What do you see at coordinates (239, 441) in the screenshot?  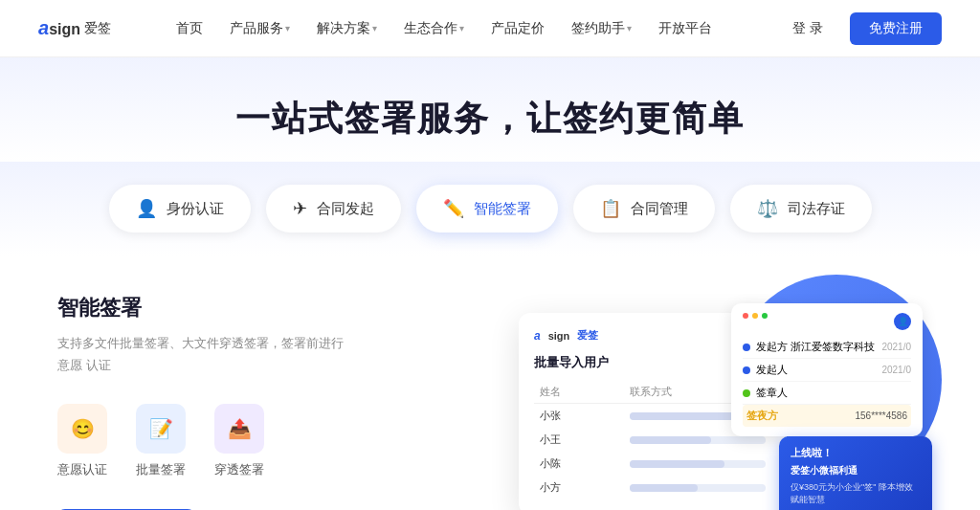 I see `feature-penetrate-sign: 📤 穿透签署` at bounding box center [239, 441].